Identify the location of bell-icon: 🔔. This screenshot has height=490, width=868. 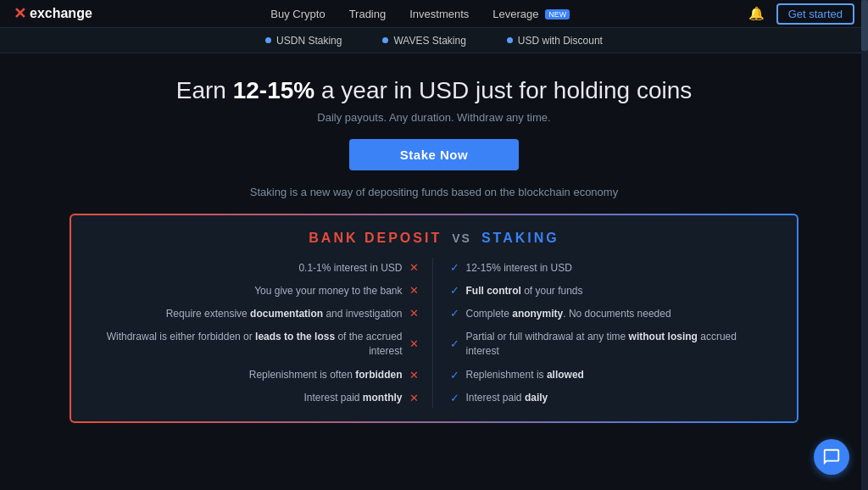
(756, 14).